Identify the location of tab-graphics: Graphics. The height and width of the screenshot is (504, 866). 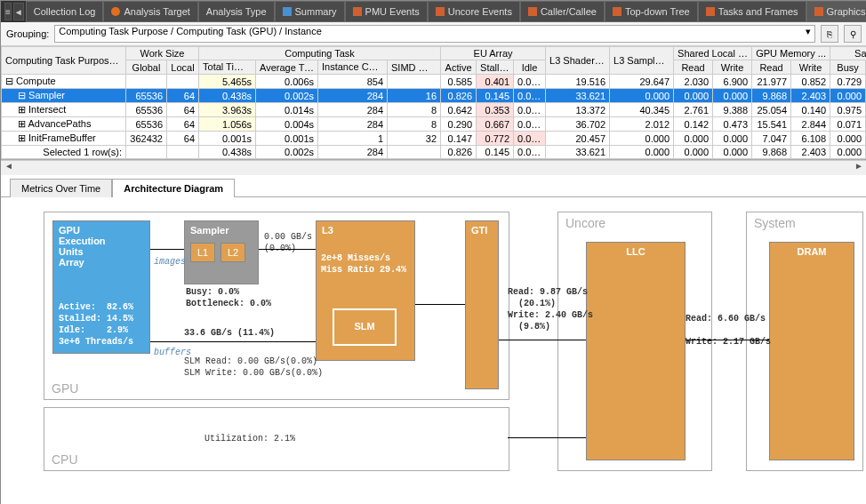
(836, 12).